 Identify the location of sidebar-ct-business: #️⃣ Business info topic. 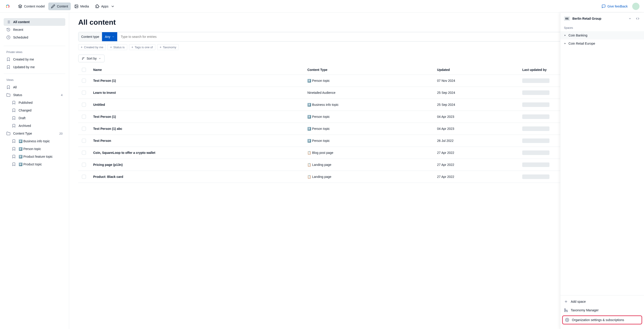
(37, 141).